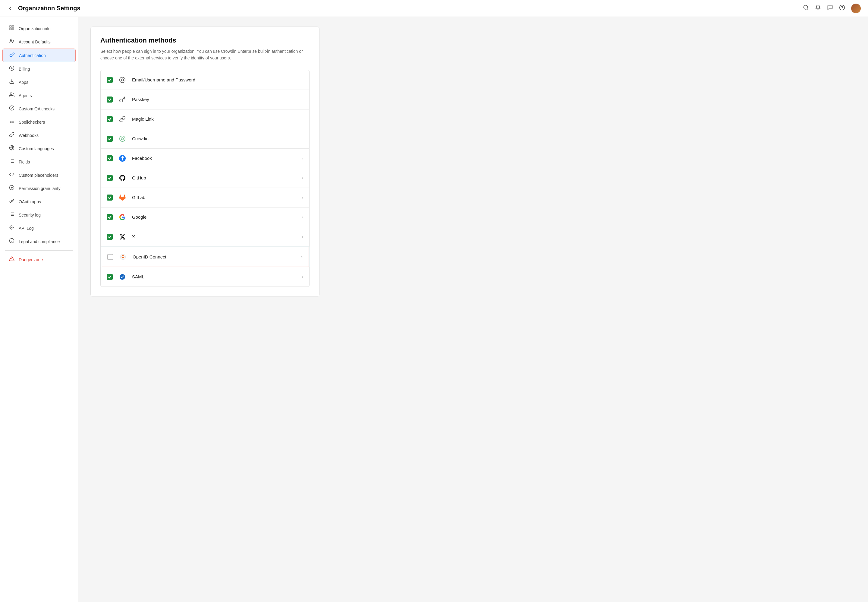  Describe the element at coordinates (110, 217) in the screenshot. I see `auth-checkbox-google` at that location.